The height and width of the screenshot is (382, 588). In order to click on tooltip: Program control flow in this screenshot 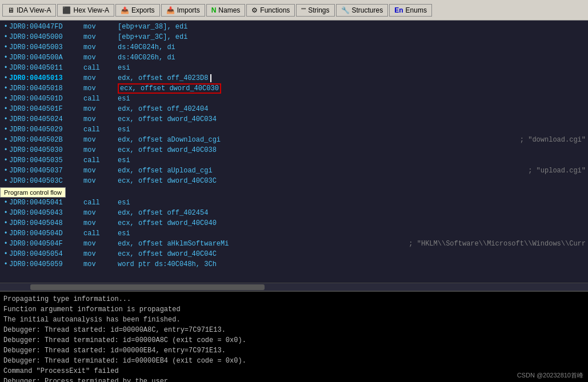, I will do `click(33, 192)`.